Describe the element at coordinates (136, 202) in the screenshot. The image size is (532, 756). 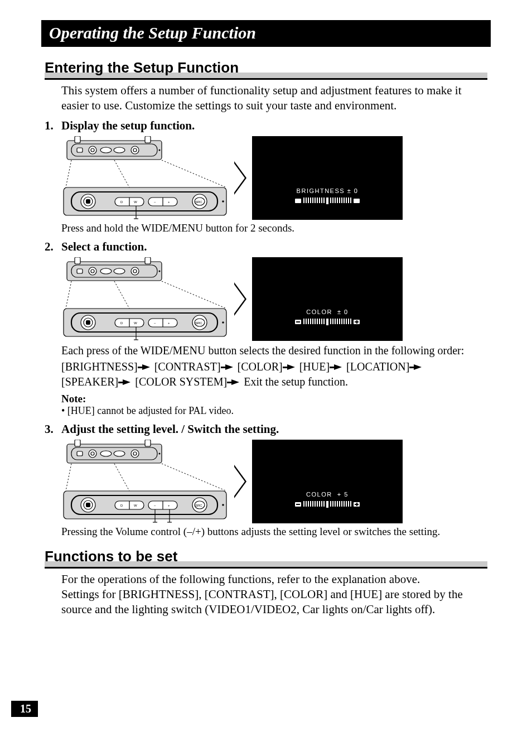
I see `w-label: W` at that location.